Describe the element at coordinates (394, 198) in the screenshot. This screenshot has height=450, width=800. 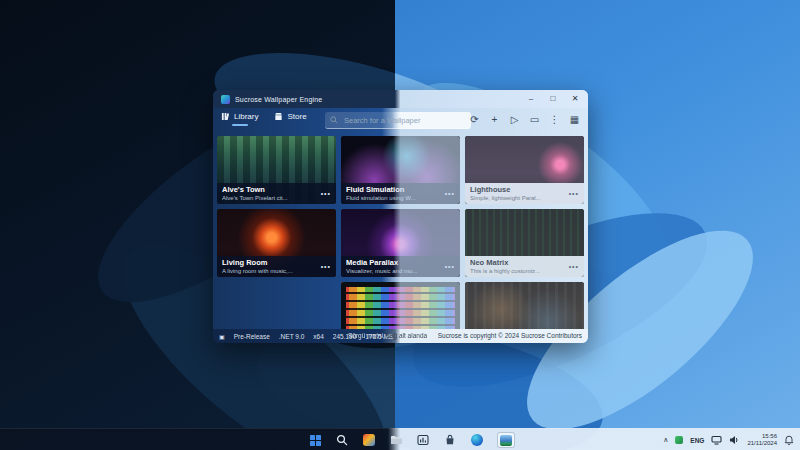
I see `card-subtitle: Fluid simulation using W...` at that location.